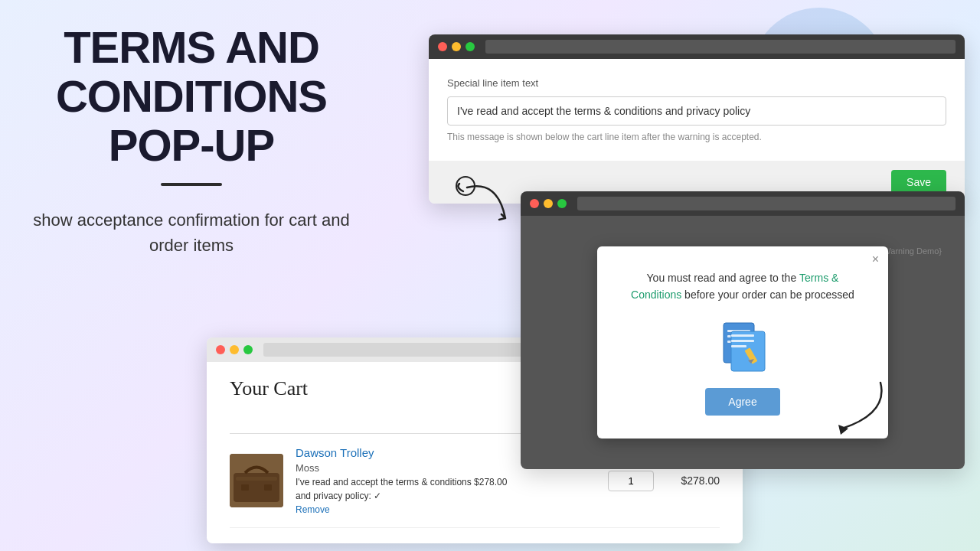 Image resolution: width=980 pixels, height=551 pixels. I want to click on settings-input, so click(697, 111).